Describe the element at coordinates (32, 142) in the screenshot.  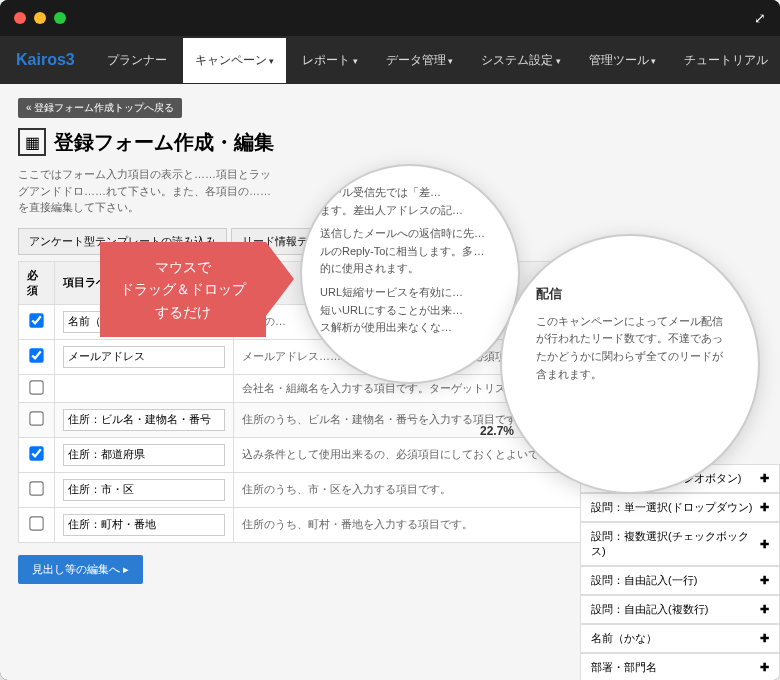
I see `form-icon: ▦` at that location.